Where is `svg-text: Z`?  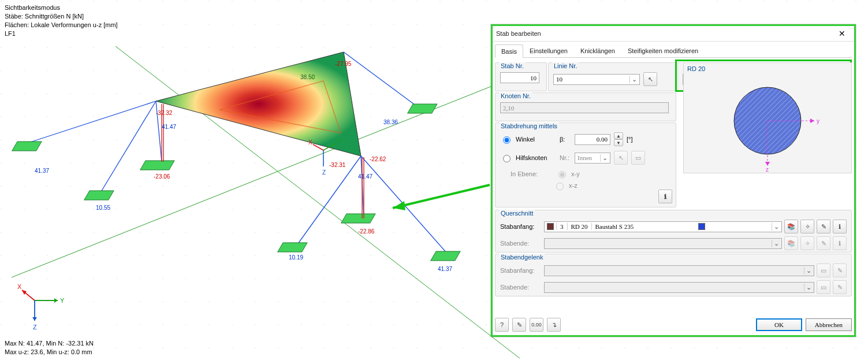 svg-text: Z is located at coordinates (324, 172).